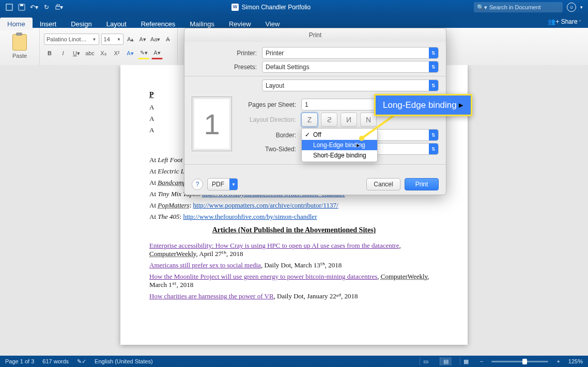  What do you see at coordinates (205, 265) in the screenshot?
I see `article-link: Americans still prefer sex to social med…` at bounding box center [205, 265].